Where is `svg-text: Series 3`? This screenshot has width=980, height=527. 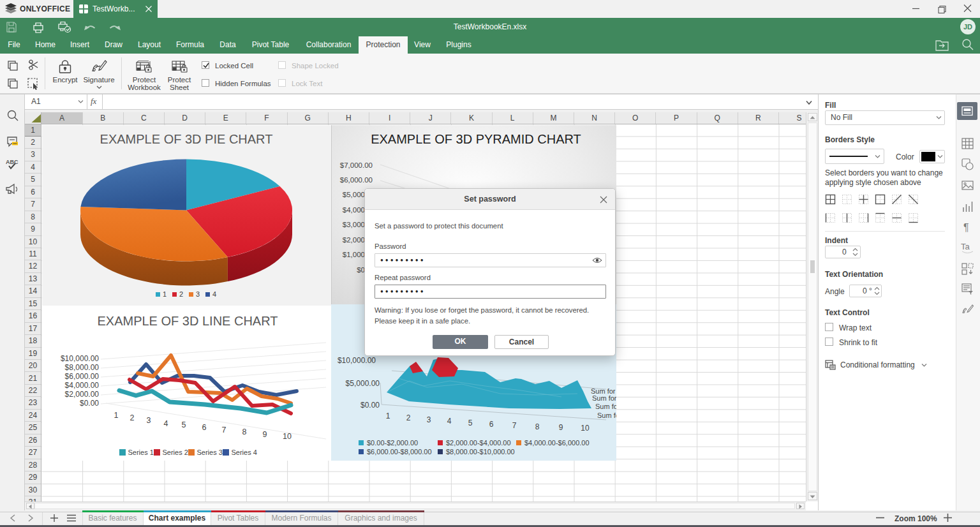
svg-text: Series 3 is located at coordinates (210, 452).